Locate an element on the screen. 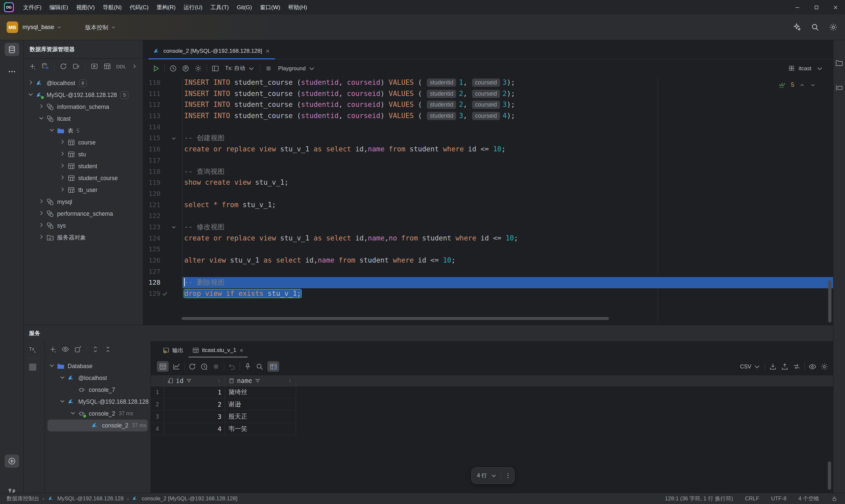 This screenshot has height=504, width=845. column-header-name: name is located at coordinates (261, 381).